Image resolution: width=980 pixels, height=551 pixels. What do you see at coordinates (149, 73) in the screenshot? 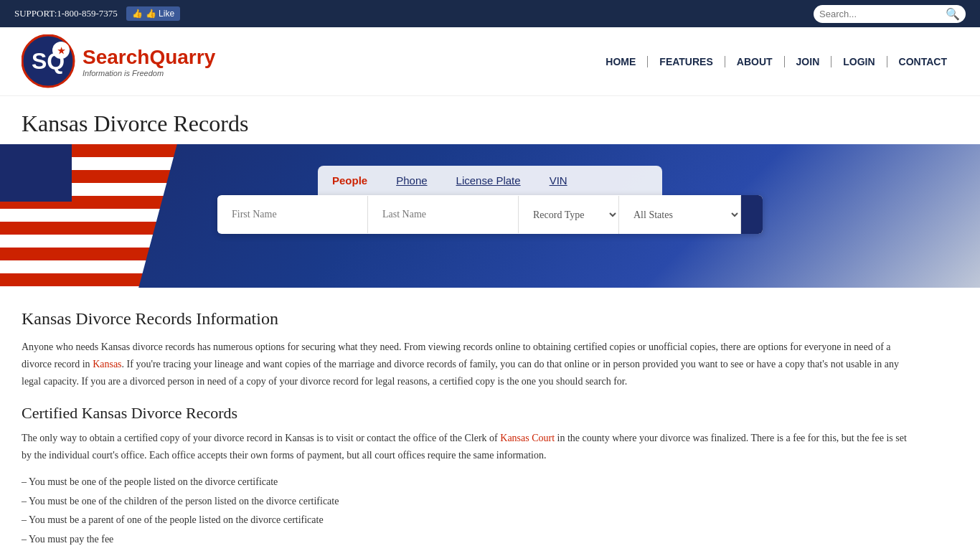
I see `logo-tagline: Information is Freedom` at bounding box center [149, 73].